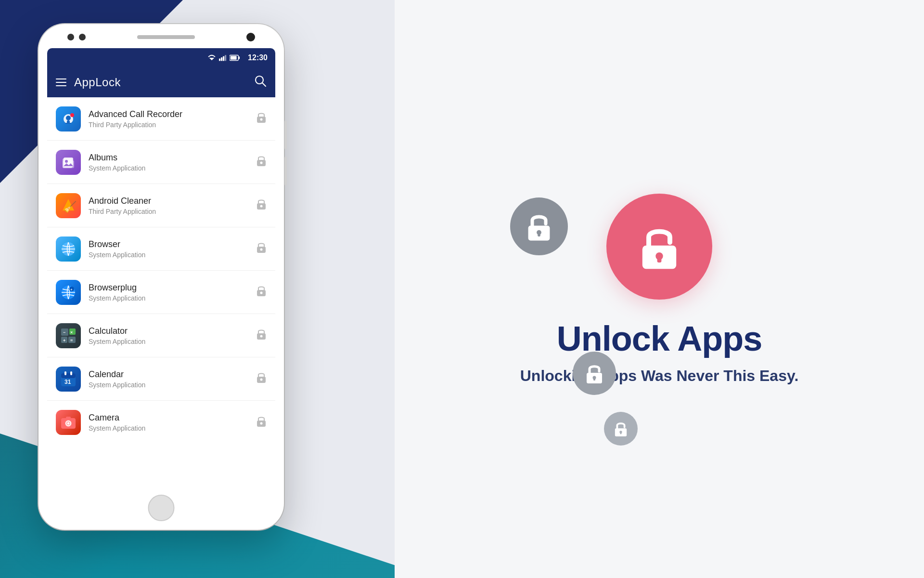  I want to click on app-icon-browserplug: +, so click(68, 292).